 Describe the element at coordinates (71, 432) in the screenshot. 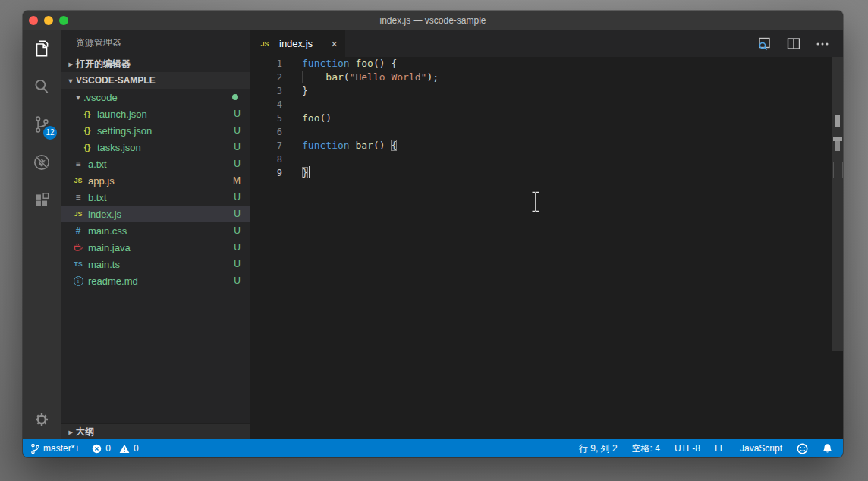

I see `chevron-right-icon: ▸` at that location.